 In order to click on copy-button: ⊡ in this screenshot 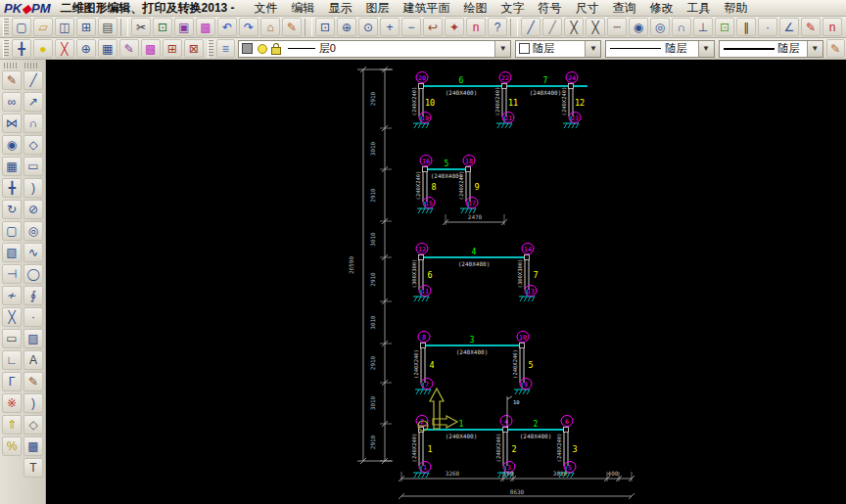, I will do `click(163, 27)`.